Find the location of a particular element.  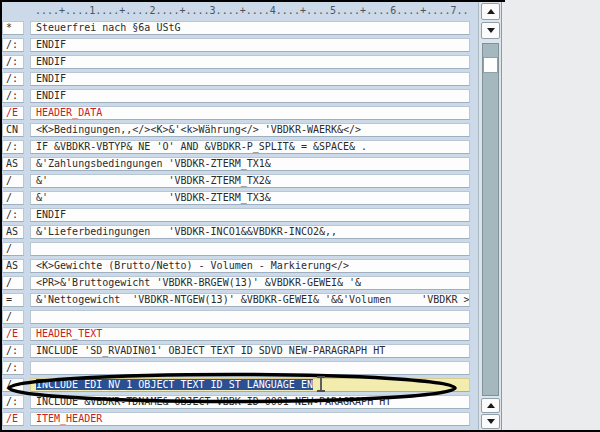

line-text: HEADER_DATA is located at coordinates (250, 113).